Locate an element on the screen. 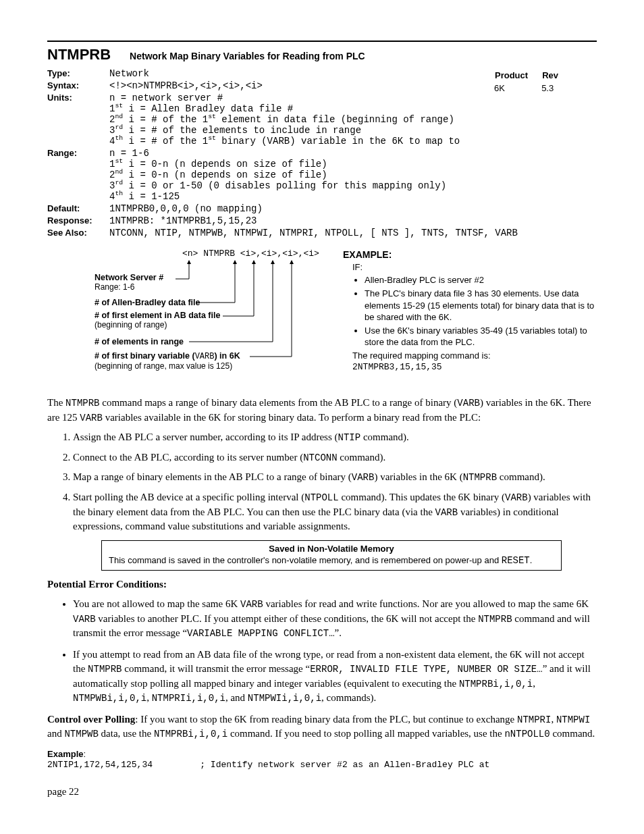 The image size is (644, 834). nonvolatile-box: Saved in Non-Volatile Memory This comman… is located at coordinates (331, 555).